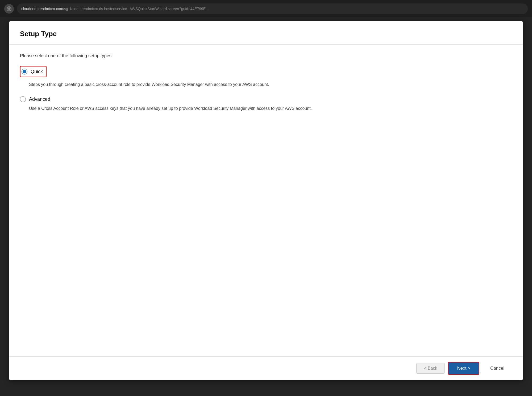 This screenshot has height=396, width=532. What do you see at coordinates (136, 9) in the screenshot?
I see `address-bar-path: /sg-1/com.trendmicro.ds.hostedservice--A…` at bounding box center [136, 9].